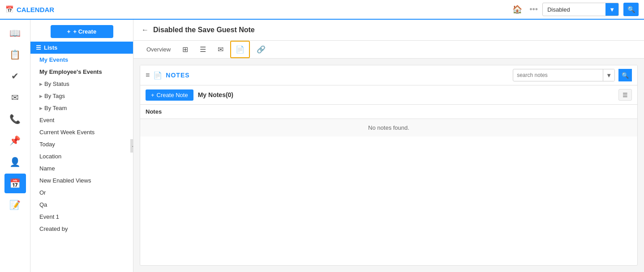 The width and height of the screenshot is (644, 272). Describe the element at coordinates (261, 49) in the screenshot. I see `tab-link-icon: 🔗` at that location.